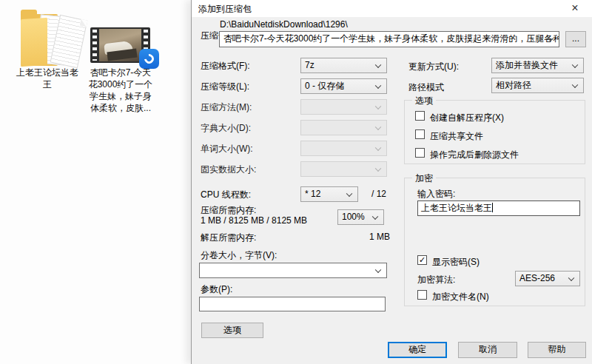  I want to click on encryption-method-value: AES-256, so click(537, 278).